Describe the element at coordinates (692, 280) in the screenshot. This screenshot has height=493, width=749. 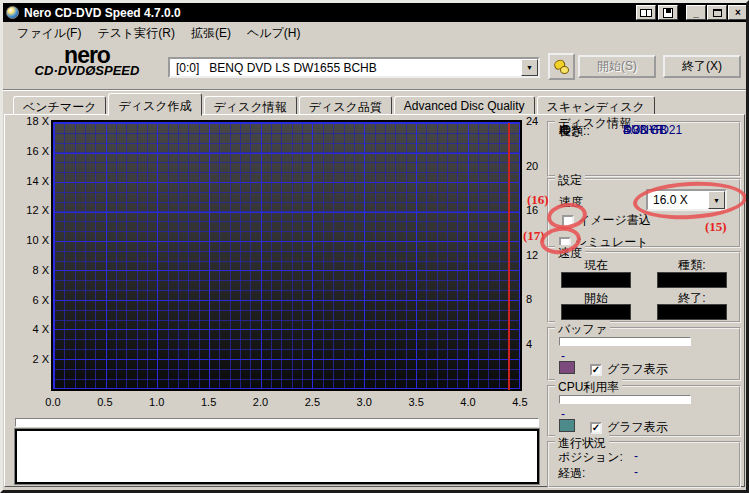
I see `type-speed-display` at that location.